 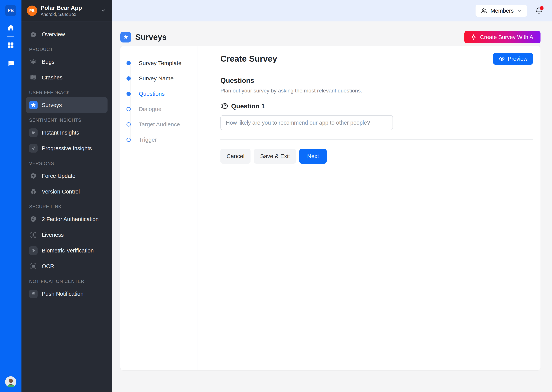 I want to click on members-label: Members, so click(x=502, y=11).